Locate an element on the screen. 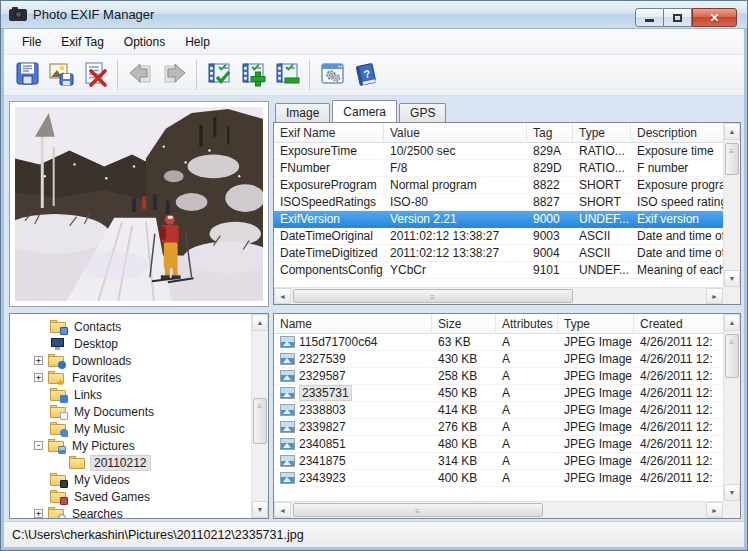 This screenshot has height=551, width=748. exif-scrollbar-thumb: ≡ is located at coordinates (732, 159).